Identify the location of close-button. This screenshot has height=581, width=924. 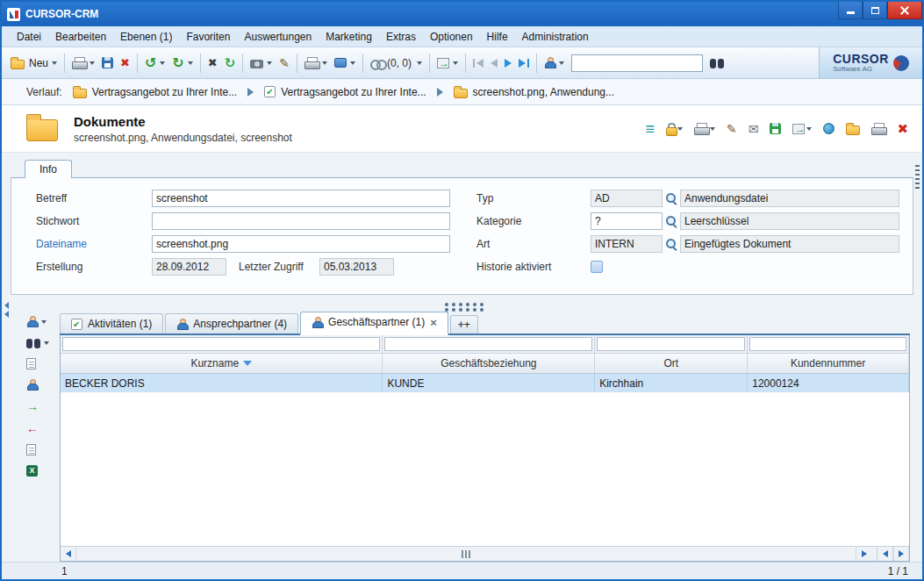
(905, 11).